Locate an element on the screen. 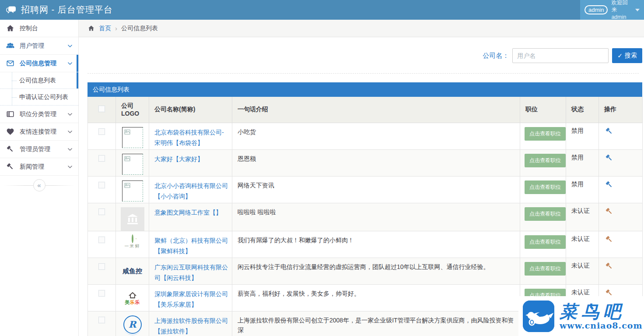 This screenshot has width=644, height=336. select-all-checkbox is located at coordinates (102, 109).